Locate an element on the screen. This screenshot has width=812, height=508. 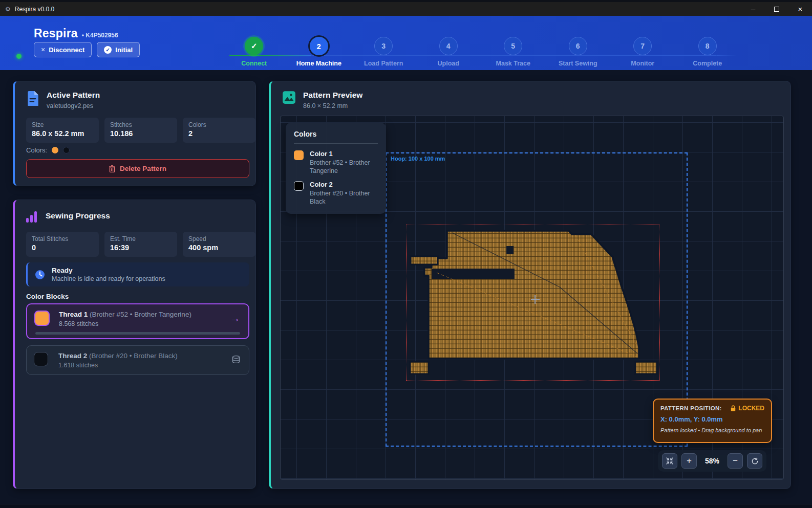
step-home-machine: 2 Home Machine is located at coordinates (319, 50).